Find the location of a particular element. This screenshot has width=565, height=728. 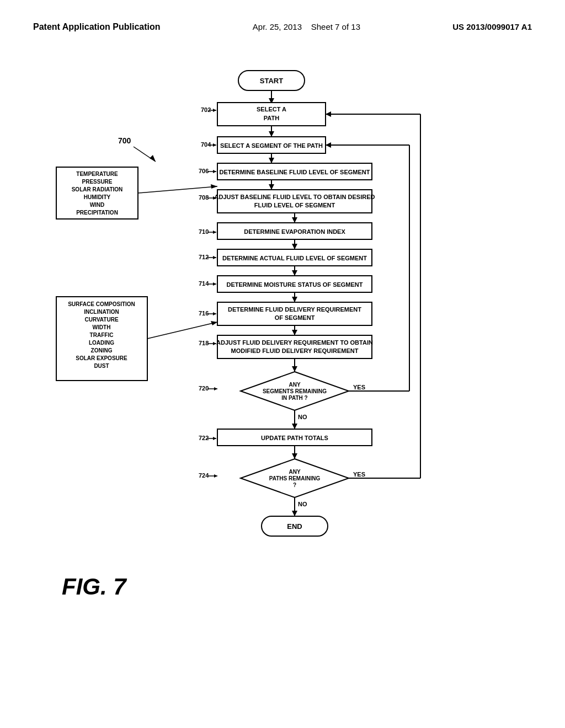

svg-text: DETERMINE EVAPORATION INDEX is located at coordinates (295, 232).